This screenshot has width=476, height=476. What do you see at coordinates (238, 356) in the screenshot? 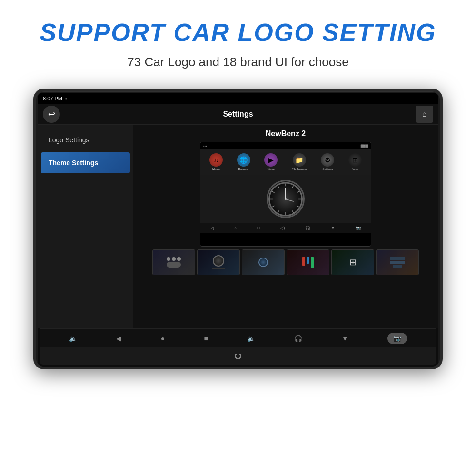
I see `power-button: ⏻` at bounding box center [238, 356].